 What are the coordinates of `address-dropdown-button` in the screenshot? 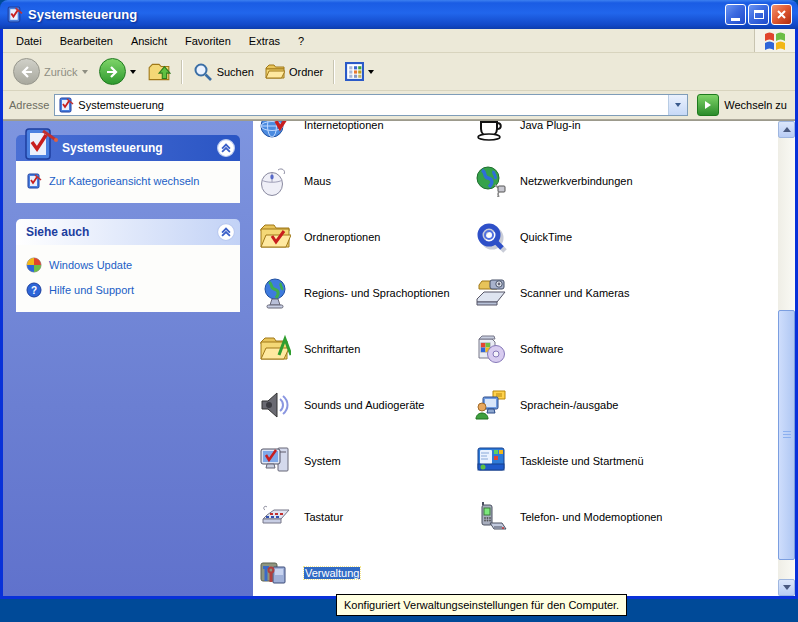 It's located at (678, 105).